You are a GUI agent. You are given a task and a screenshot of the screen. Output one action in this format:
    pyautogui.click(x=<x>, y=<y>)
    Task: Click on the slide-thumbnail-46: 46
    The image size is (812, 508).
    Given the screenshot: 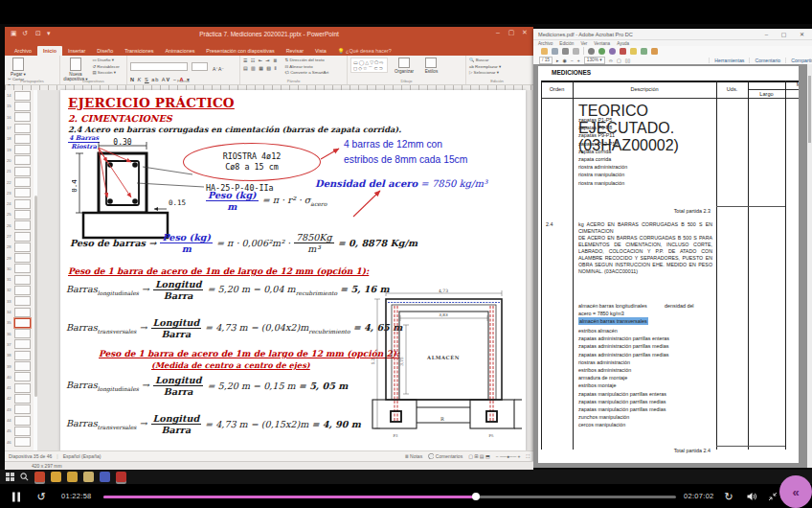 What is the action you would take?
    pyautogui.click(x=19, y=443)
    